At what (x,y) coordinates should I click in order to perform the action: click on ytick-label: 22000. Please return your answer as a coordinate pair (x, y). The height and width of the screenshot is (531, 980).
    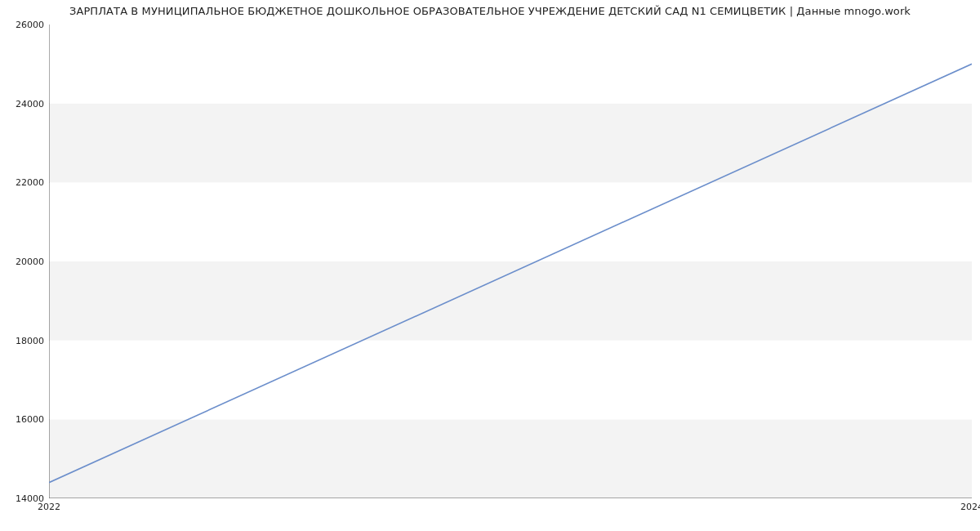
    Looking at the image, I should click on (29, 183).